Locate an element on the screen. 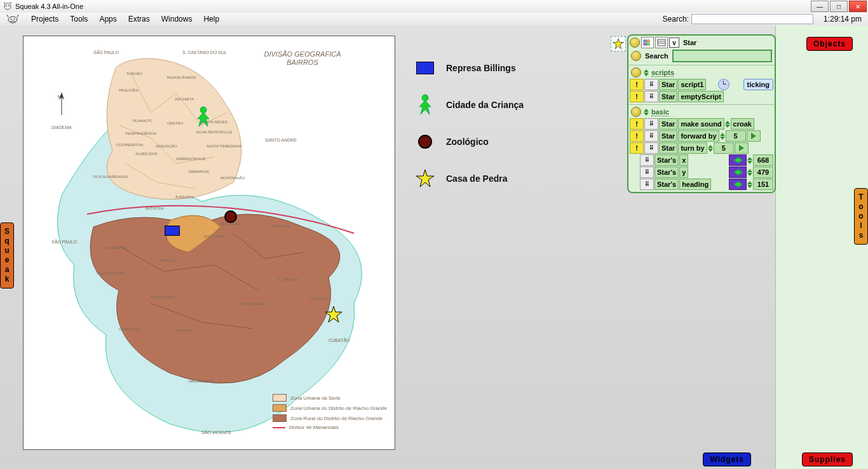 Image resolution: width=868 pixels, height=469 pixels. flap-supplies: Supplies is located at coordinates (827, 459).